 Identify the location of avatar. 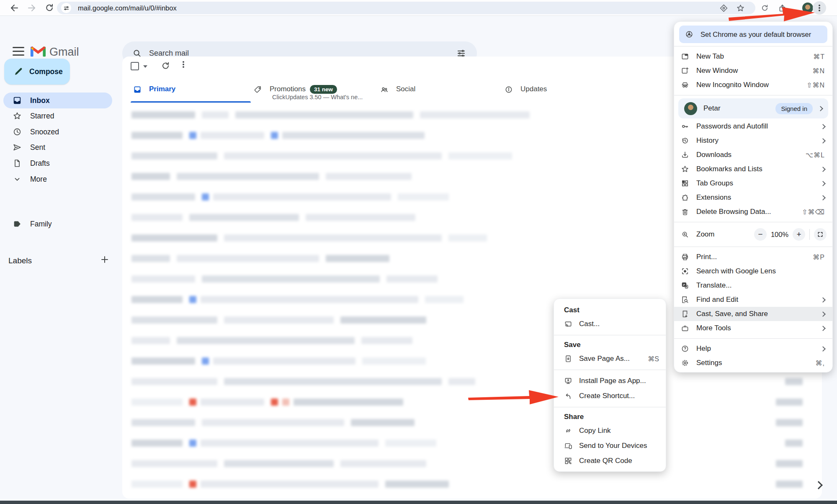
(691, 109).